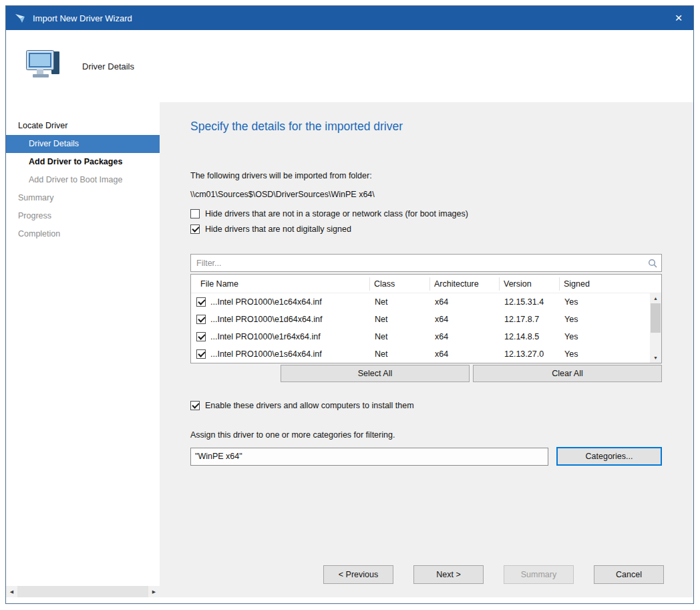 This screenshot has height=610, width=700. What do you see at coordinates (427, 176) in the screenshot?
I see `folder-note: The following drivers will be imported f…` at bounding box center [427, 176].